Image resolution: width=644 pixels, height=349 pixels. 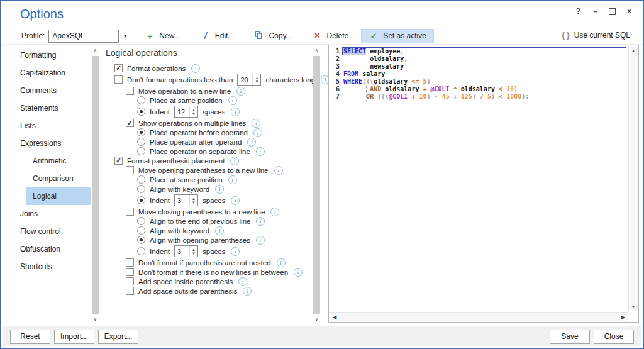 I want to click on code-line-5: 5WHERE(((oldsalary <= 5), so click(x=479, y=82).